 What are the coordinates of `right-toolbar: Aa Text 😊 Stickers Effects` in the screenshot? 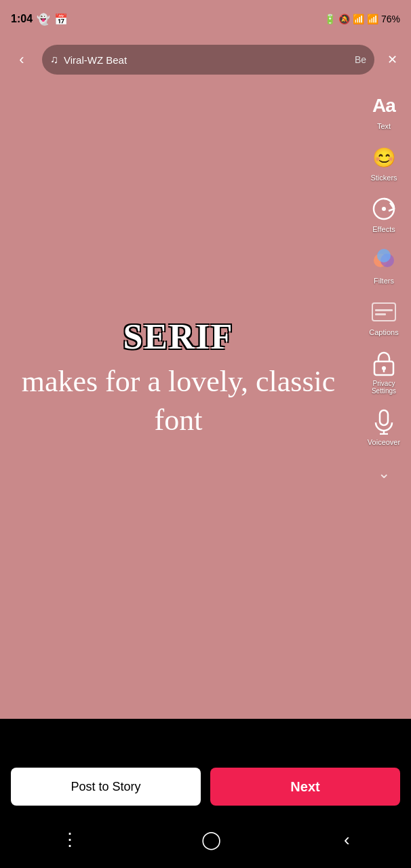 It's located at (384, 290).